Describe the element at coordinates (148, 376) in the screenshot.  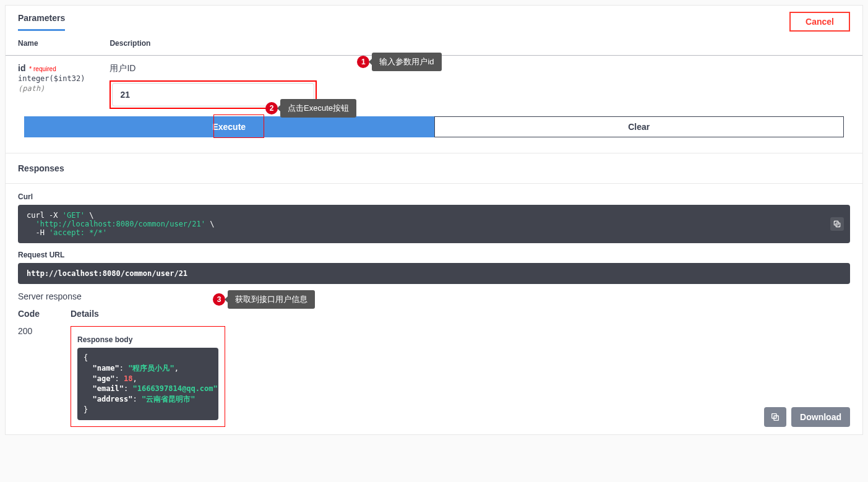
I see `response-body-highlight: Response body { "name": "程序员小凡", "age": …` at that location.